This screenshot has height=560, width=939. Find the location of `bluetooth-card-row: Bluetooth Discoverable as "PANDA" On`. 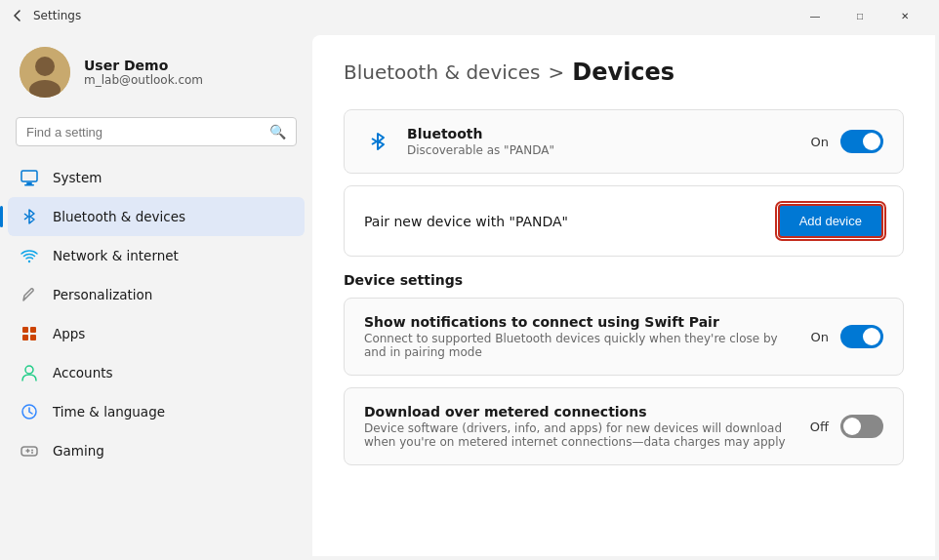

bluetooth-card-row: Bluetooth Discoverable as "PANDA" On is located at coordinates (624, 141).